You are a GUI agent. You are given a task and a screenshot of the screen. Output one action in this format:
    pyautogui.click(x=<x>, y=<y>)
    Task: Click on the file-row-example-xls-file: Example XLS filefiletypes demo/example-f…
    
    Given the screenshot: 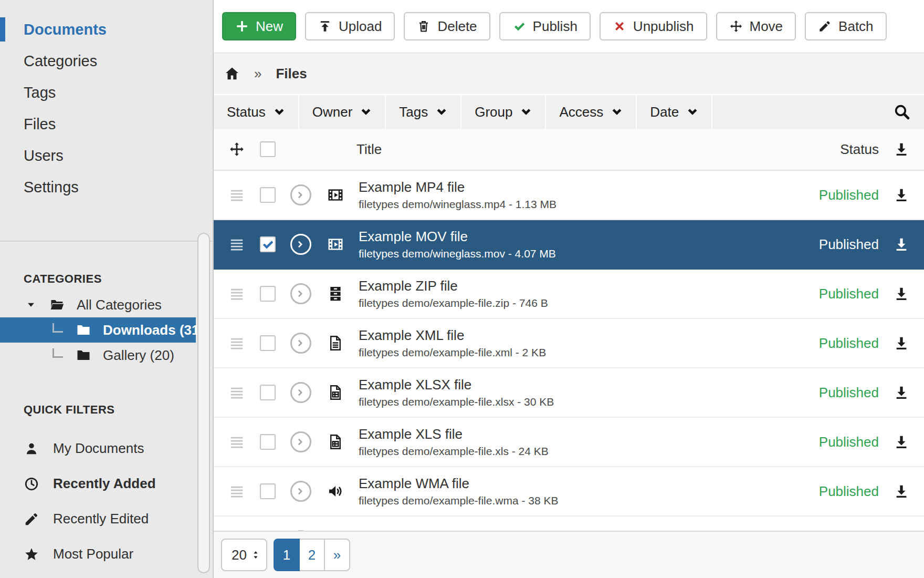 What is the action you would take?
    pyautogui.click(x=569, y=442)
    